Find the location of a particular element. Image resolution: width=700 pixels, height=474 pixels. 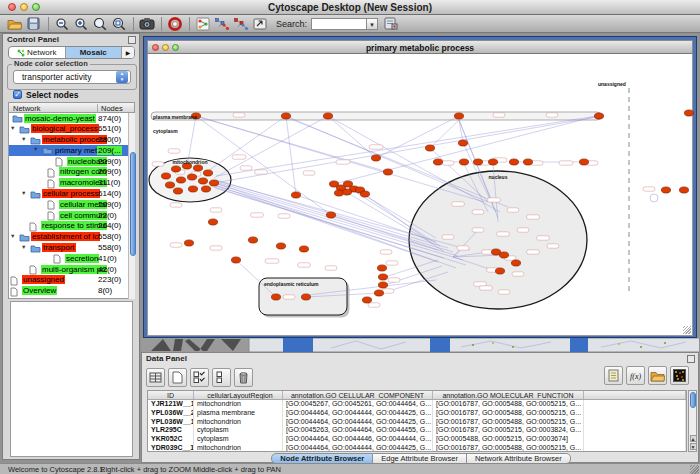

table-cell: YLR295C is located at coordinates (171, 430).